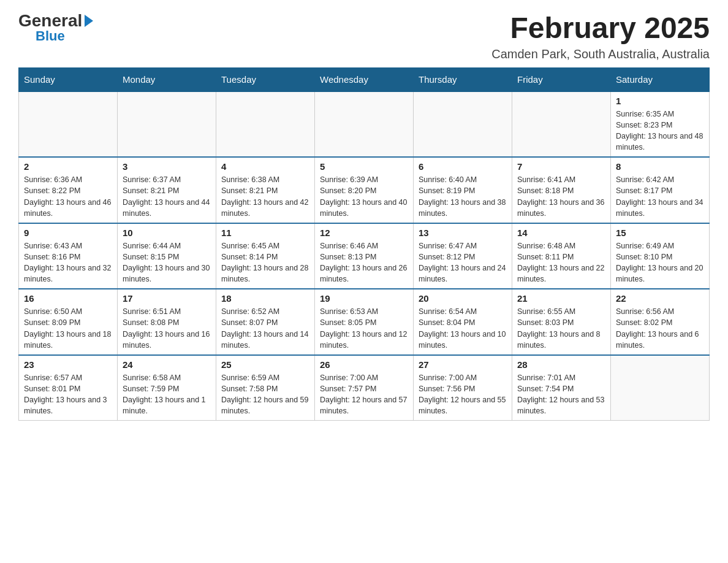  Describe the element at coordinates (167, 256) in the screenshot. I see `table-row: 10Sunrise: 6:44 AM Sunset: 8:15 PM Dayli…` at that location.